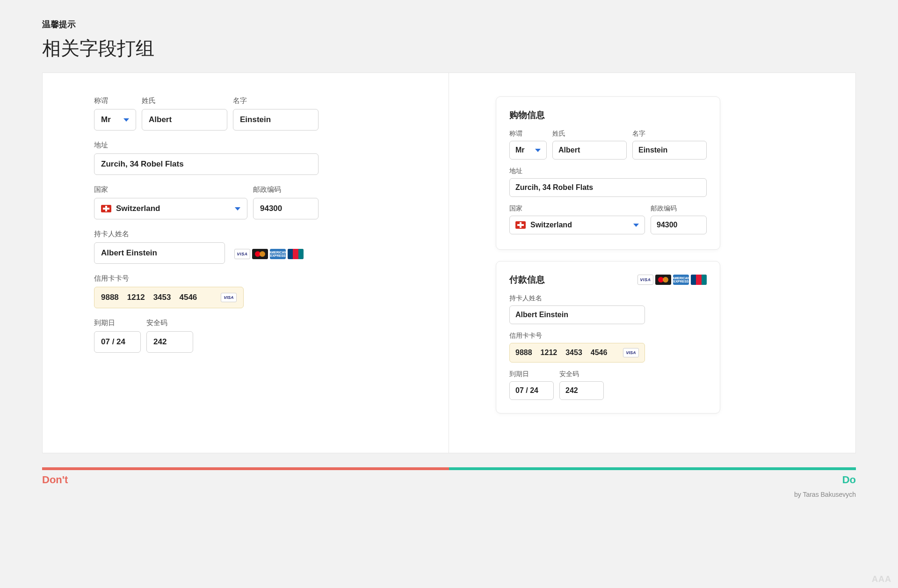  What do you see at coordinates (449, 469) in the screenshot?
I see `bottom-bars` at bounding box center [449, 469].